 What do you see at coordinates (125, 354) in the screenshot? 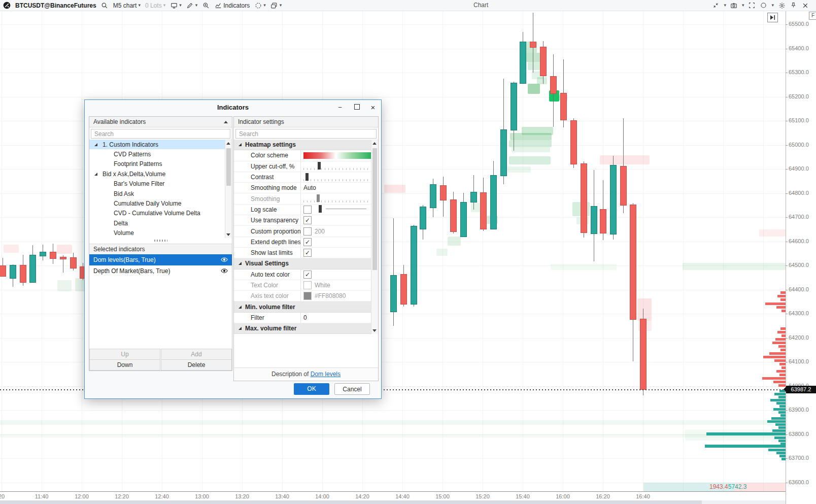
I see `up-button: Up` at bounding box center [125, 354].